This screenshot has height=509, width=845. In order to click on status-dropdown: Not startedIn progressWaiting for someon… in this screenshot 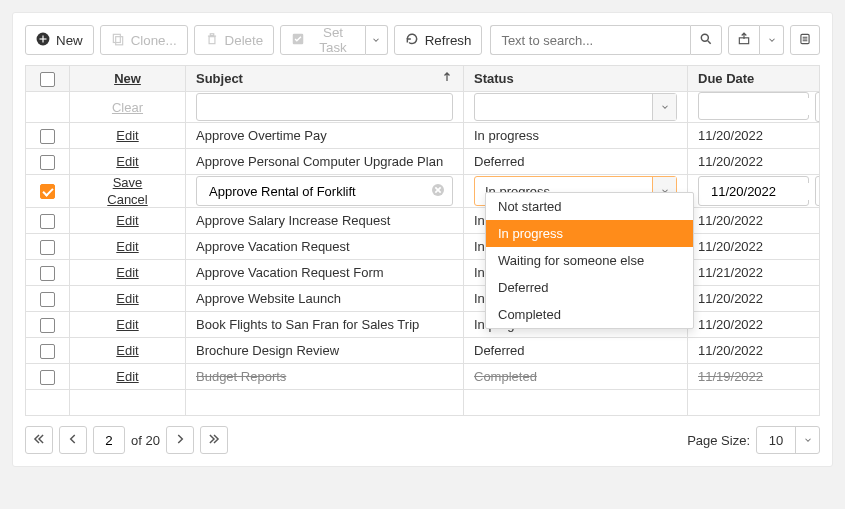, I will do `click(590, 260)`.